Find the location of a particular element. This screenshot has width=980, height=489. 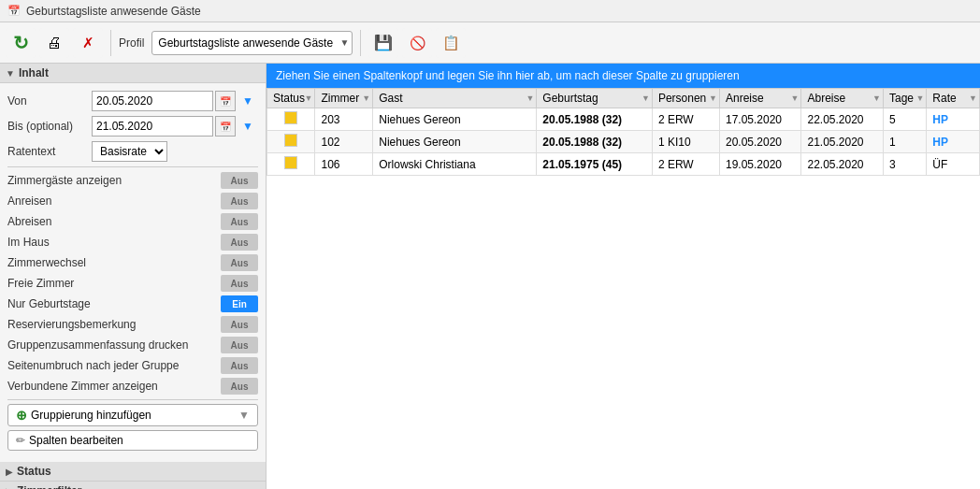

table-row: 203 Niehues Gereon 20.05.1988 (32) 2 ERW… is located at coordinates (624, 120).